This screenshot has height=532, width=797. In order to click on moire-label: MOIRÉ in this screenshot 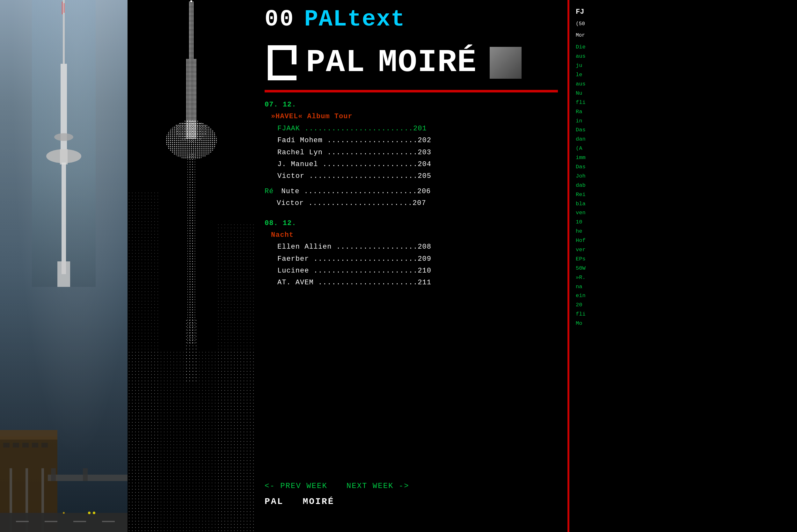, I will do `click(428, 63)`.